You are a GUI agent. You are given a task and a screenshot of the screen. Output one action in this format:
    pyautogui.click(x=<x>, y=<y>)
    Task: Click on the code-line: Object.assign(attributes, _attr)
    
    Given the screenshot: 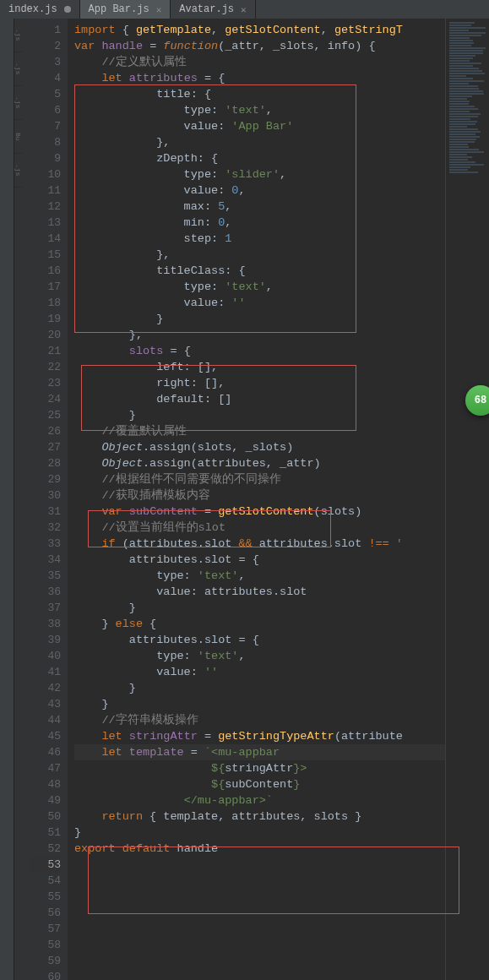 What is the action you would take?
    pyautogui.click(x=260, y=463)
    